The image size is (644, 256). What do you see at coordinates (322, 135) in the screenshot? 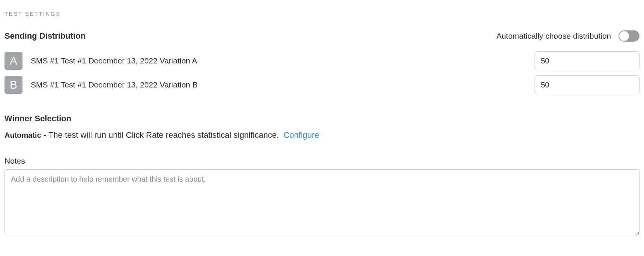
I see `winner-selection-line: Automatic - The test will run until Clic…` at bounding box center [322, 135].